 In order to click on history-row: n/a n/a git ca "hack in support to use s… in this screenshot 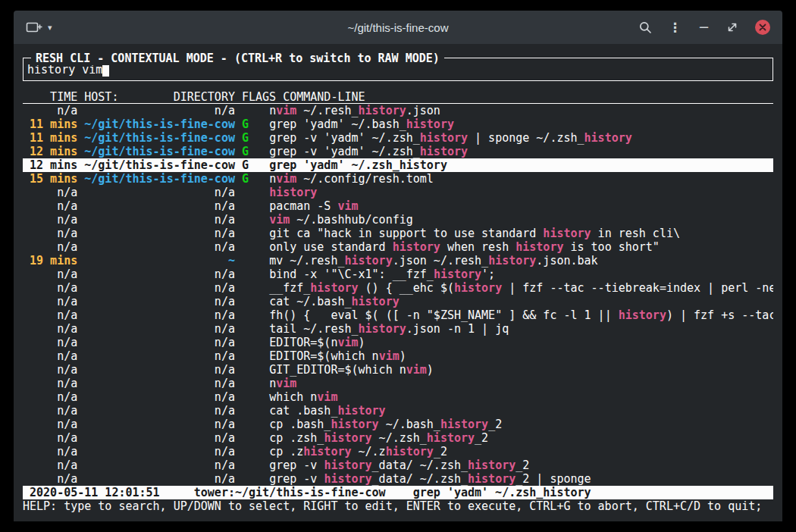, I will do `click(398, 233)`.